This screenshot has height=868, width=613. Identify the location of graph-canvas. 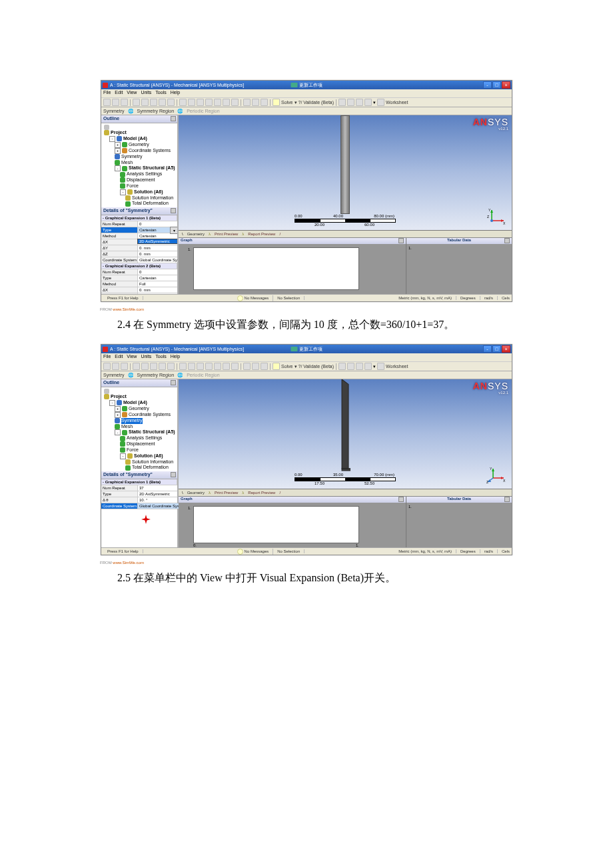
(276, 525).